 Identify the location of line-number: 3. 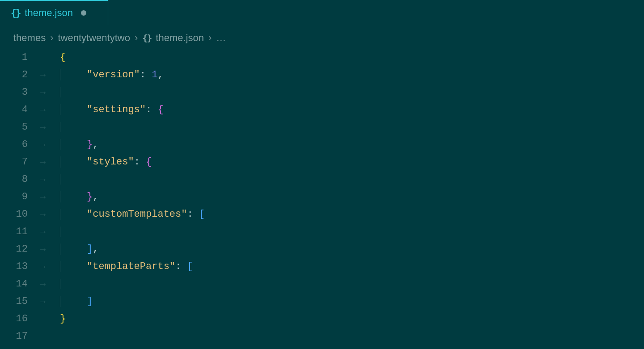
(20, 92).